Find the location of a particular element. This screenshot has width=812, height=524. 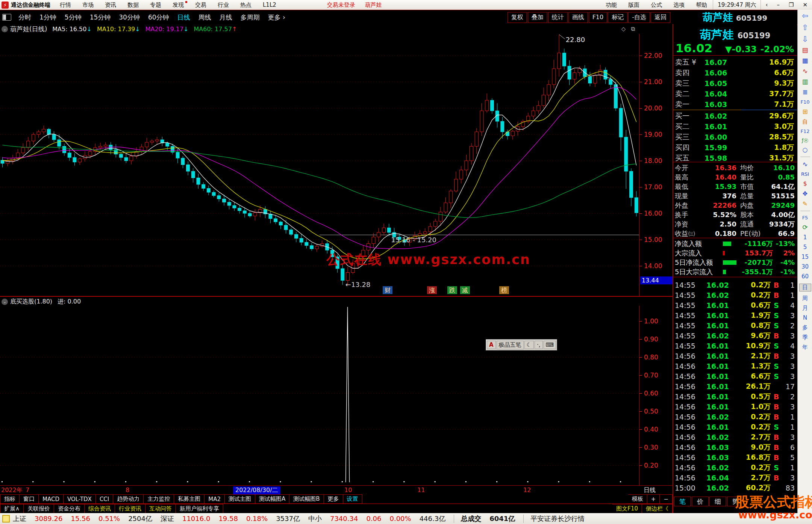

tick-row: 14:5616.039.0万B6 is located at coordinates (735, 447).